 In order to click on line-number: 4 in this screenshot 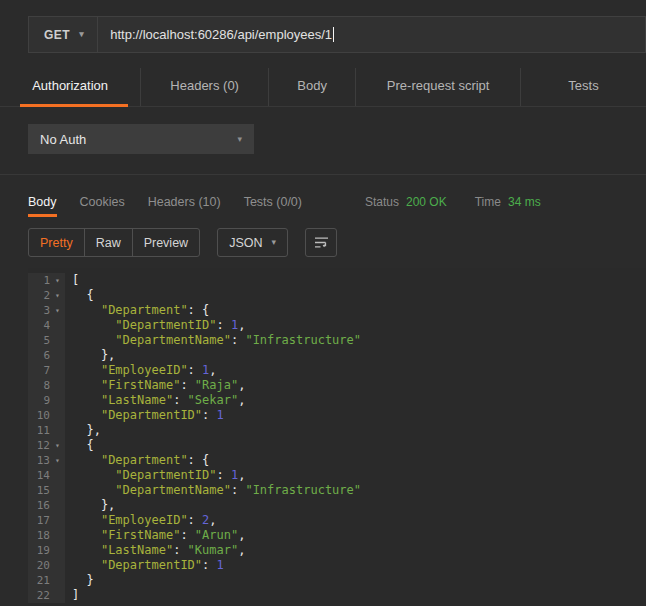, I will do `click(39, 326)`.